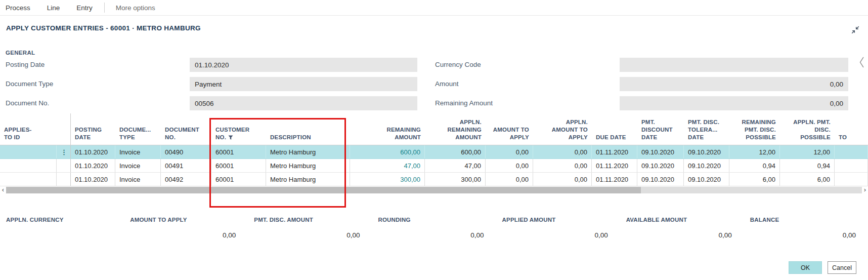  I want to click on table-row: ⋮01.10.2020Invoice0049060001Metro Hambur…, so click(434, 152).